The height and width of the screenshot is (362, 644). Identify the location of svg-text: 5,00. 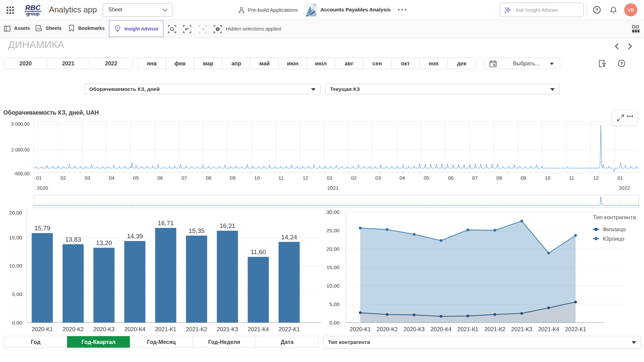
(335, 304).